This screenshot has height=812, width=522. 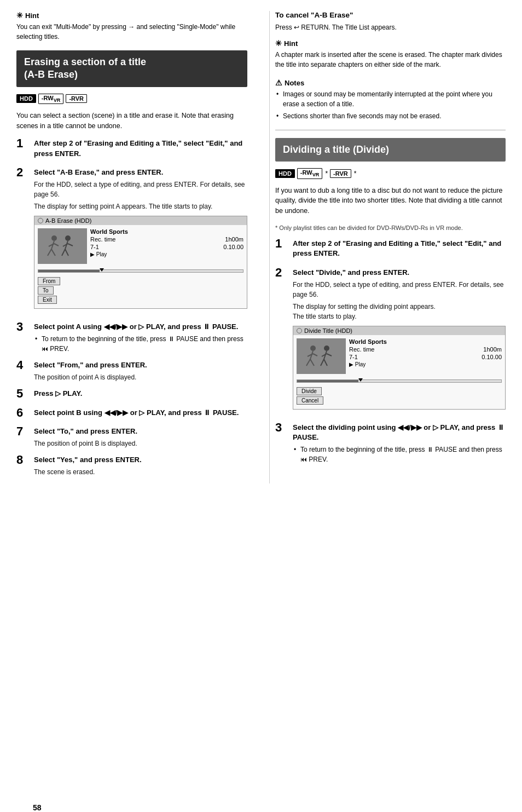 I want to click on display-rec-value: 1h00m, so click(x=234, y=239).